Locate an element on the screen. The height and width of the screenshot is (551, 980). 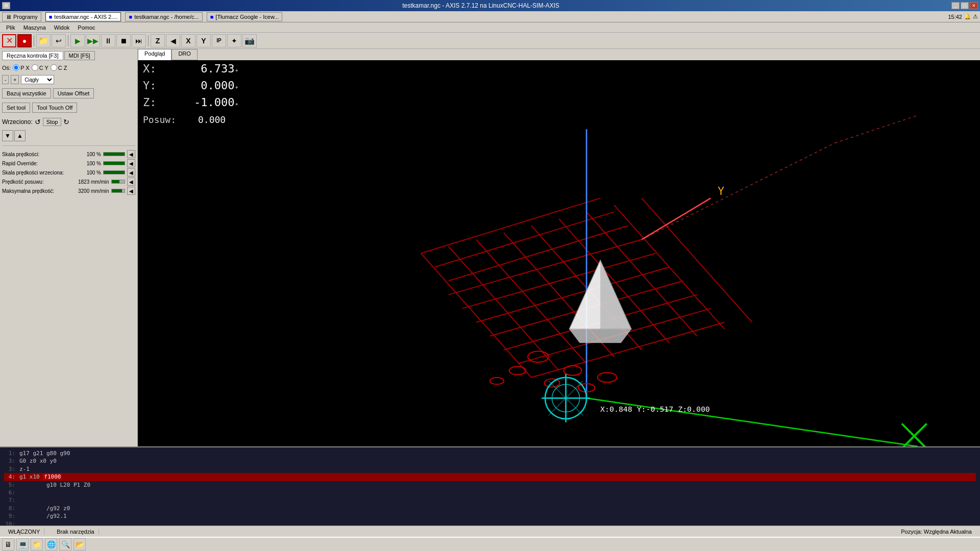
vp-tab-preview: Podgląd is located at coordinates (155, 55).